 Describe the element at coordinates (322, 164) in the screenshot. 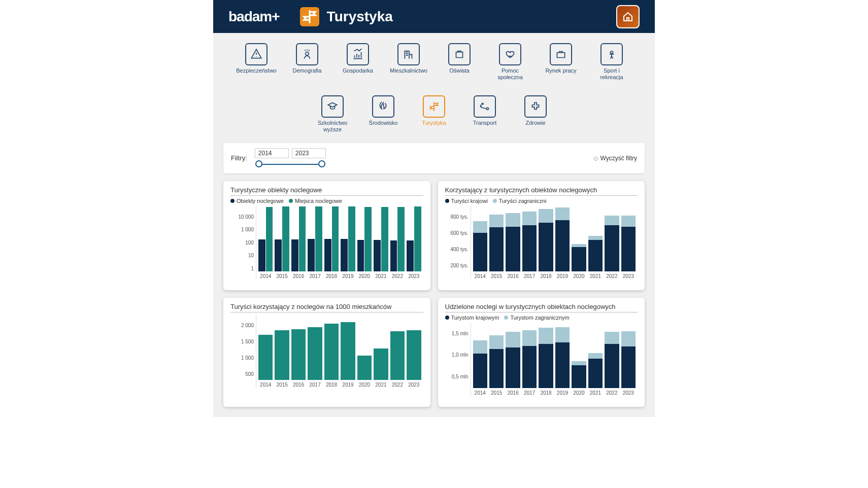

I see `slider-thumb-to` at that location.